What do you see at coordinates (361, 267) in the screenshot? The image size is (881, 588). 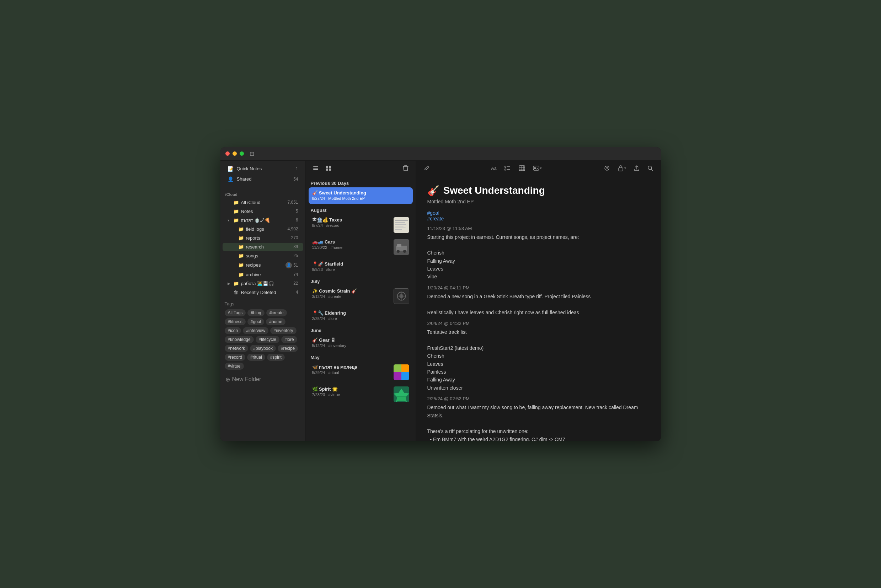 I see `note-item-starfield: 📍🚀 Starfield 9/9/23 #lore` at bounding box center [361, 267].